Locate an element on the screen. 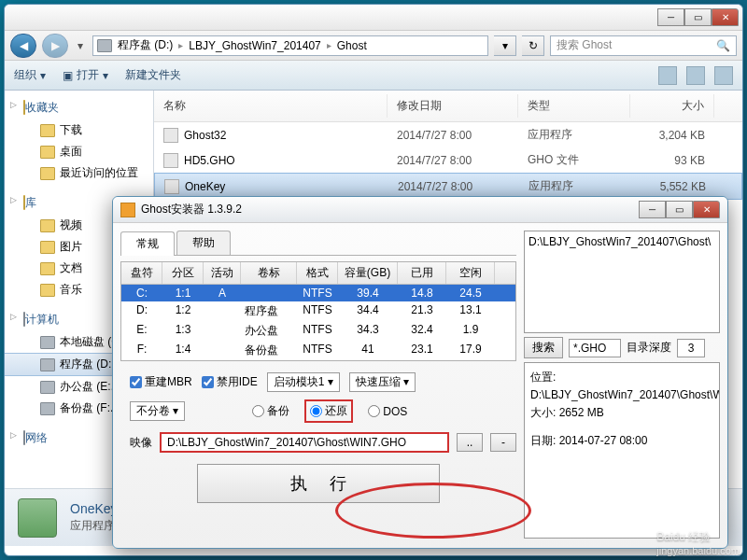 The image size is (747, 560). restore-radio: 还原 is located at coordinates (329, 411).